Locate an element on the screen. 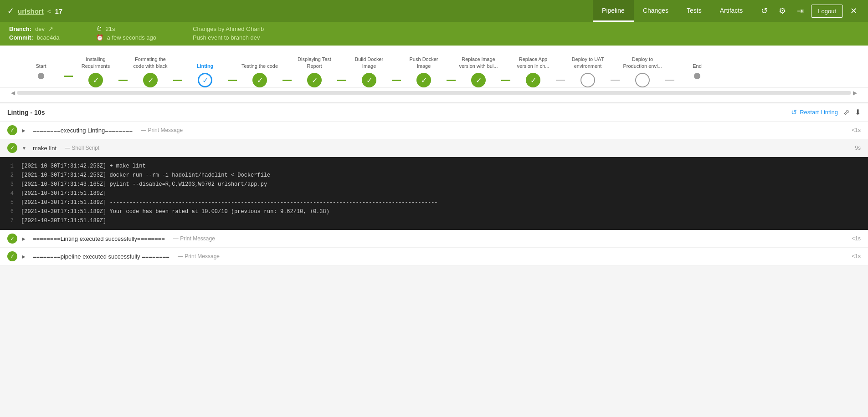  log-row-pipeline-success: ✓ ▶ ========pipeline executed successful… is located at coordinates (434, 257).